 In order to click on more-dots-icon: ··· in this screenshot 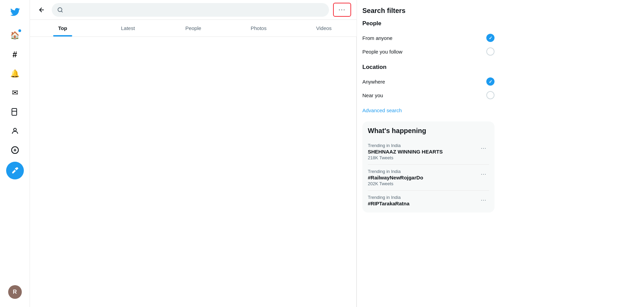, I will do `click(342, 10)`.